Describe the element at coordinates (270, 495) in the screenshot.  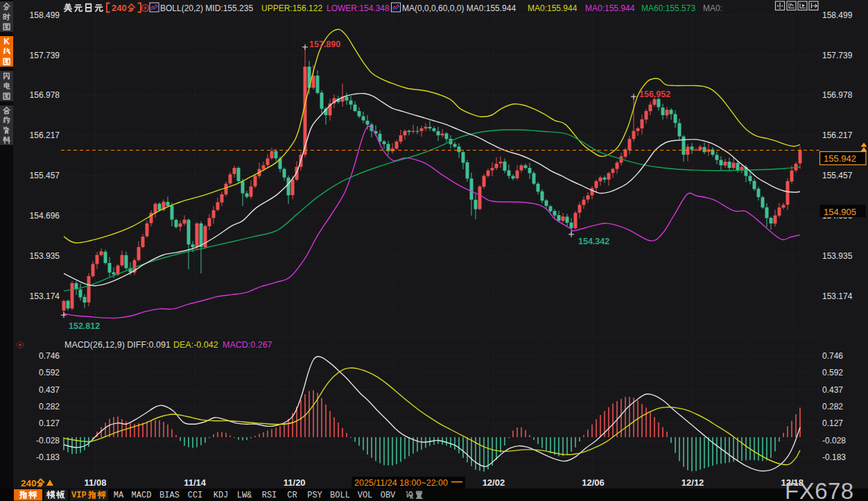
I see `svg-text: RSI` at that location.